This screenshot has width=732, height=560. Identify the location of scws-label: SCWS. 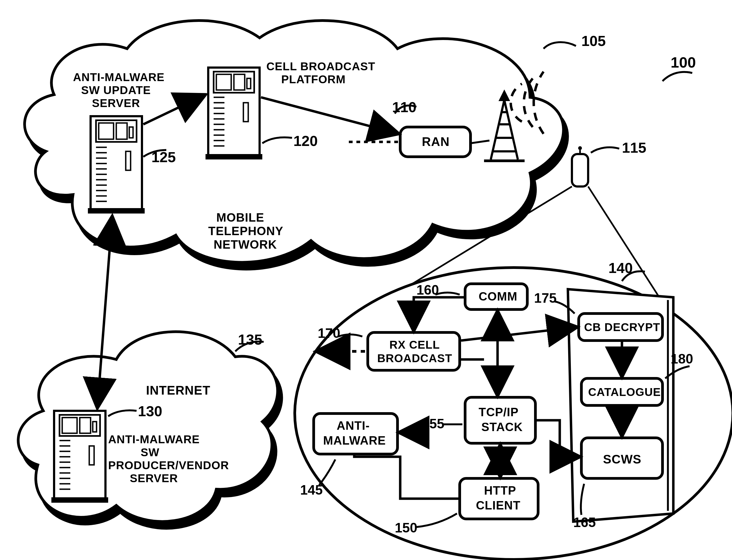
(622, 459).